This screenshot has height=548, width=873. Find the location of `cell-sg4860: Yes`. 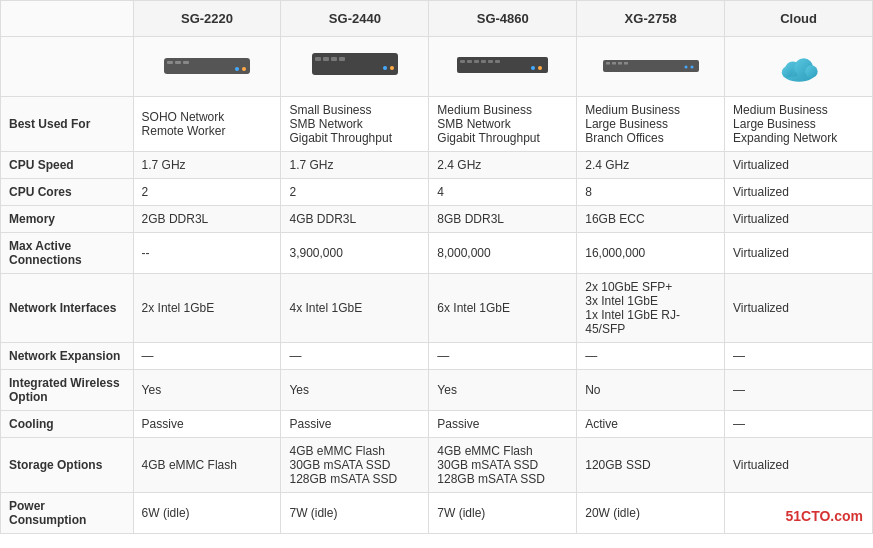

cell-sg4860: Yes is located at coordinates (503, 390).